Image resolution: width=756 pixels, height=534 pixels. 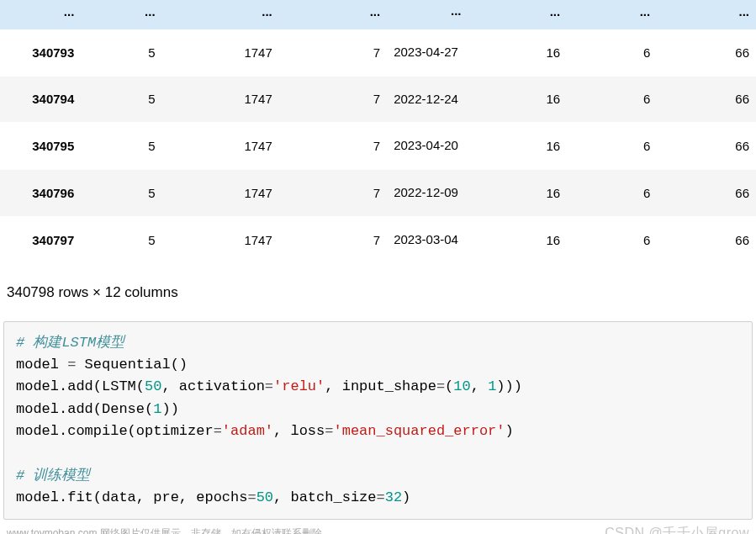 What do you see at coordinates (378, 240) in the screenshot?
I see `table-row: 340797 5 1747 7 2023-03-04 16 6 66` at bounding box center [378, 240].